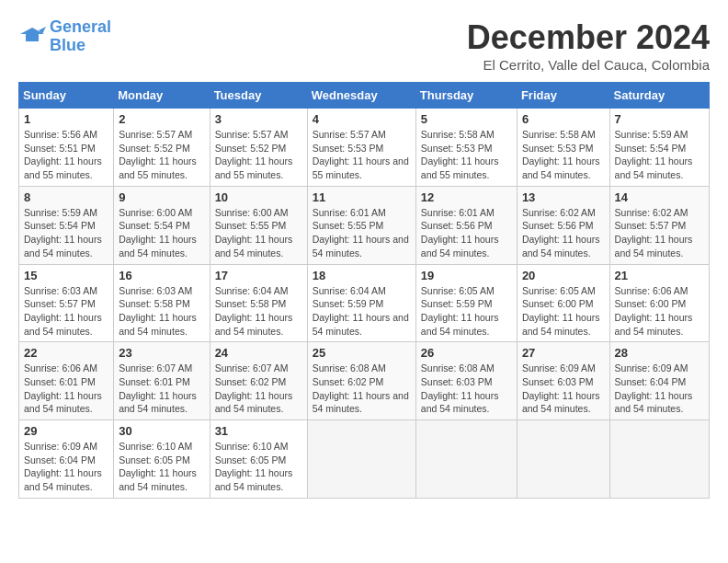  Describe the element at coordinates (563, 147) in the screenshot. I see `day-cell: 6 Sunrise: 5:58 AM Sunset: 5:53 PM Dayli…` at that location.